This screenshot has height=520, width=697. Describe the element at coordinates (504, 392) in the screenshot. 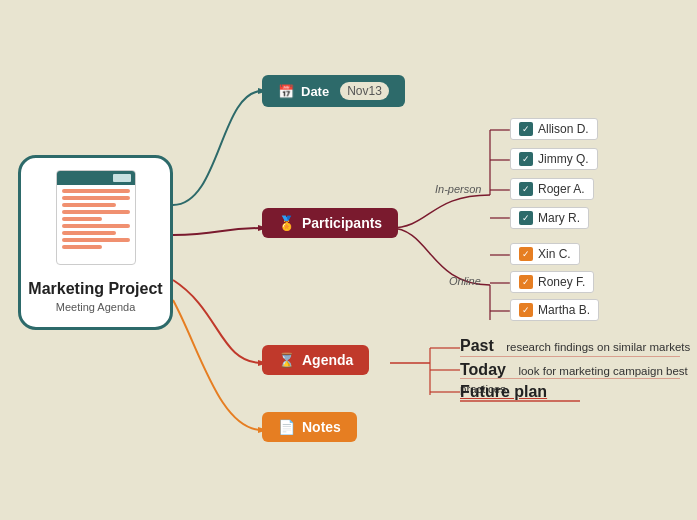

I see `agenda-future-label: Future plan` at that location.